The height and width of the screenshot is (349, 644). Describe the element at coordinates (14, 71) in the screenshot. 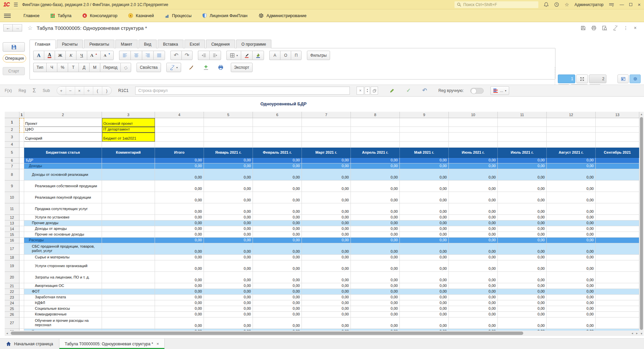

I see `start-button: Старт` at that location.